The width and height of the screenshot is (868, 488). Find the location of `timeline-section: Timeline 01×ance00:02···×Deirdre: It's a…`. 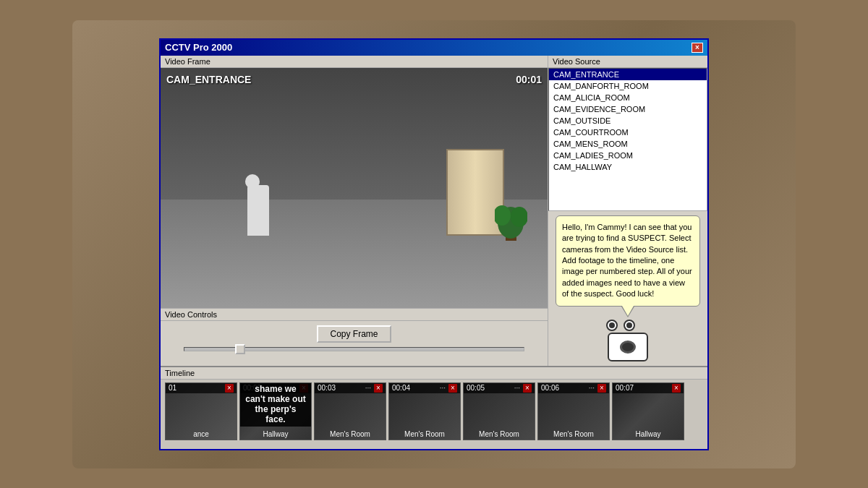

timeline-section: Timeline 01×ance00:02···×Deirdre: It's a… is located at coordinates (434, 408).